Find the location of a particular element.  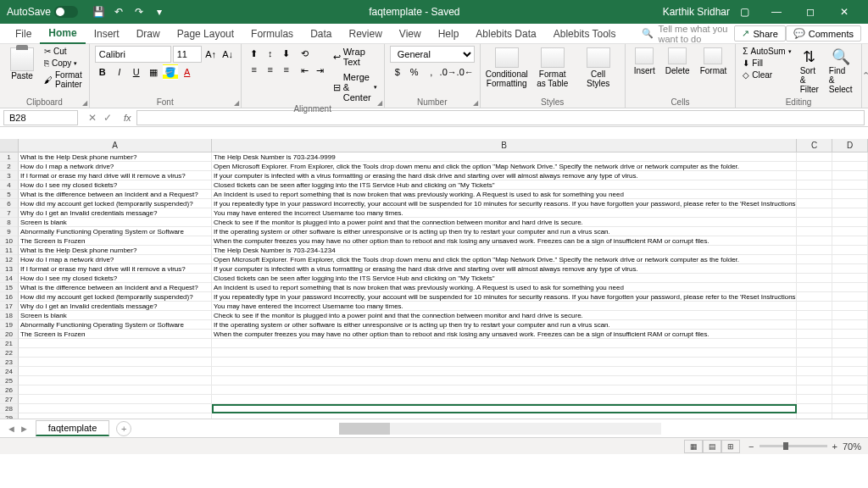

page-break-view-button: ⊞ is located at coordinates (731, 446).